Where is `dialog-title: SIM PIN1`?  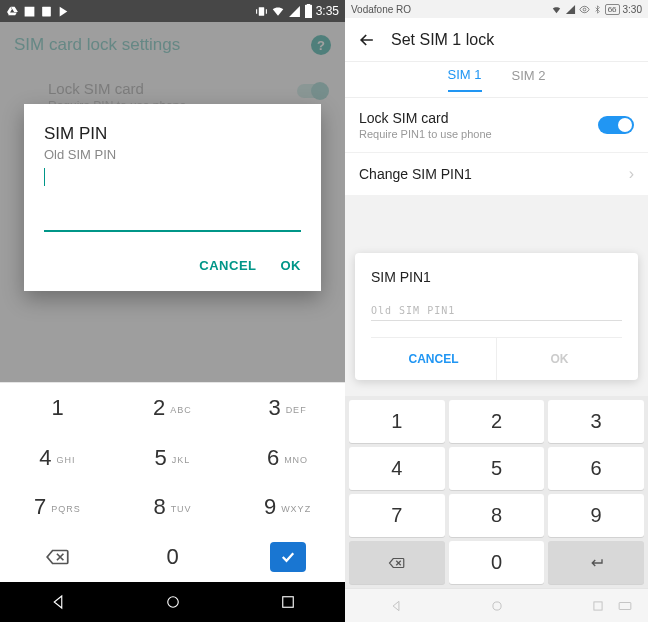 dialog-title: SIM PIN1 is located at coordinates (496, 277).